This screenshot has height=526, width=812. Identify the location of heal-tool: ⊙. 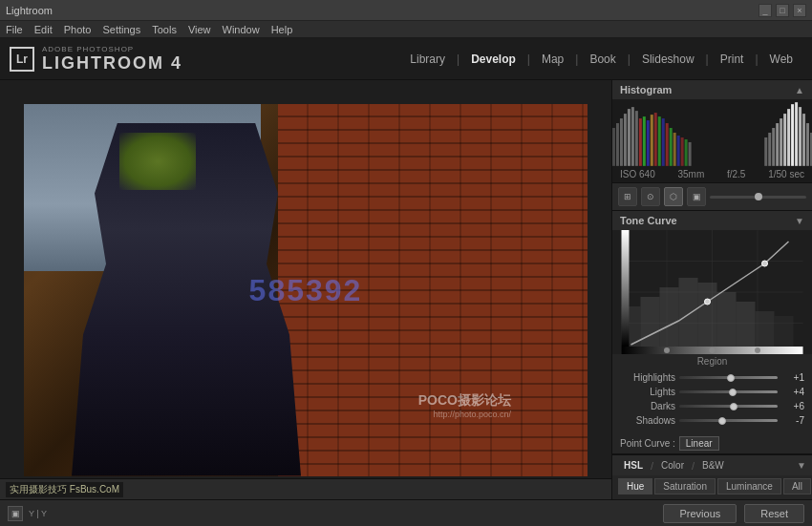
(651, 197).